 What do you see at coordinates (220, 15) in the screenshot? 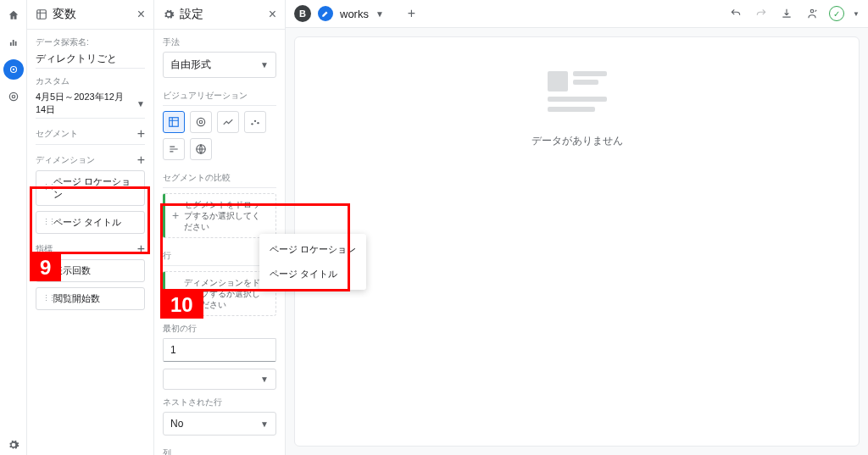
I see `settings-header: 設定 ×` at bounding box center [220, 15].